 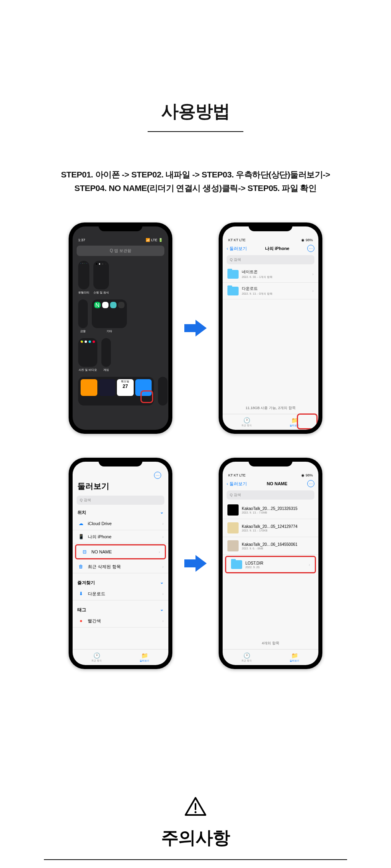 I want to click on folder-meta: 2022. 6. 30. - 1개의 항목, so click(x=275, y=277).